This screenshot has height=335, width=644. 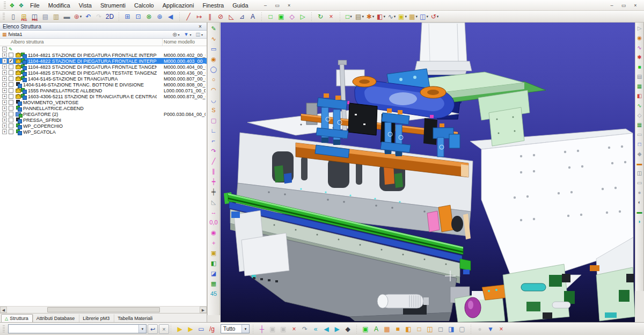 I want to click on render-quality-icon: A, so click(x=376, y=329).